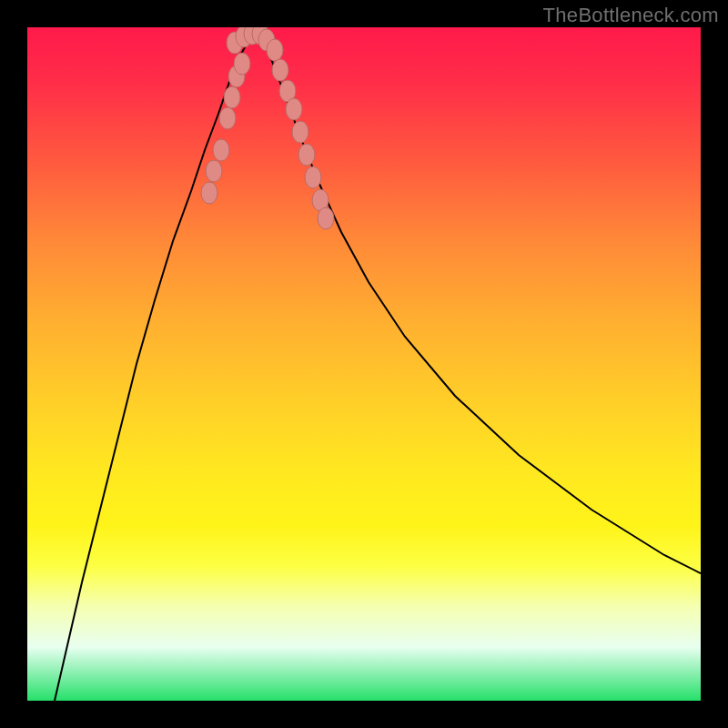 The image size is (728, 728). Describe the element at coordinates (632, 15) in the screenshot. I see `watermark-text: TheBottleneck.com` at that location.